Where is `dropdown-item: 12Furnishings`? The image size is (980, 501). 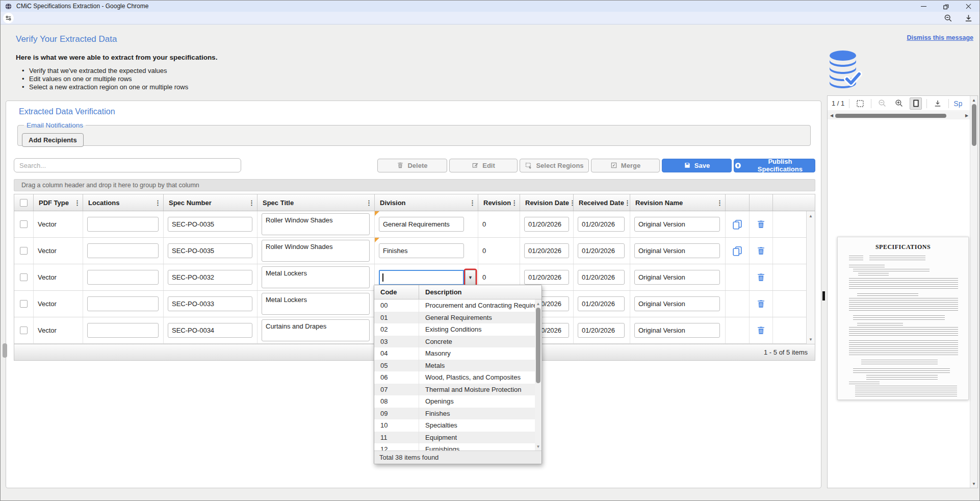
dropdown-item: 12Furnishings is located at coordinates (458, 447).